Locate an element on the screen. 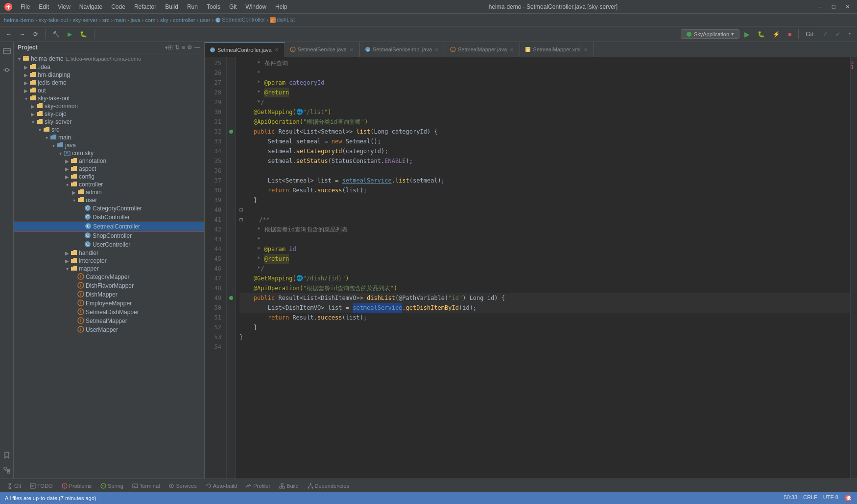 Image resolution: width=857 pixels, height=504 pixels. build-button: 🔨 is located at coordinates (56, 34).